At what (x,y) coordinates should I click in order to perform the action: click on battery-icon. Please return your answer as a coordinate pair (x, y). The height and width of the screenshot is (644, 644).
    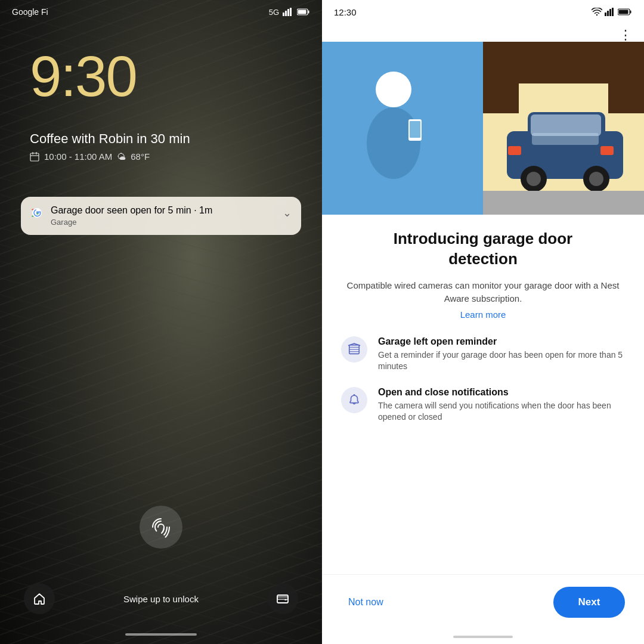
    Looking at the image, I should click on (304, 12).